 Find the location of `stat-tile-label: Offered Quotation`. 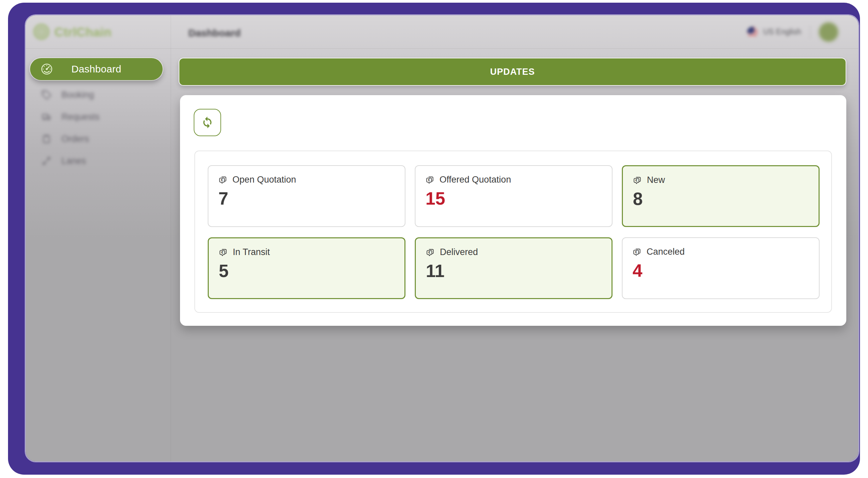

stat-tile-label: Offered Quotation is located at coordinates (475, 180).